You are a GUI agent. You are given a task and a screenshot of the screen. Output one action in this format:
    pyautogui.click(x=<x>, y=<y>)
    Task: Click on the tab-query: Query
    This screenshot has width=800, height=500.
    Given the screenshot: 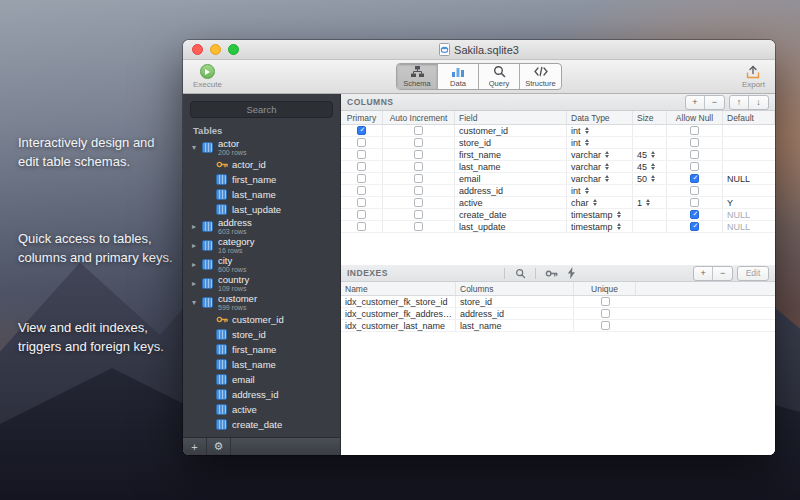 What is the action you would take?
    pyautogui.click(x=500, y=76)
    